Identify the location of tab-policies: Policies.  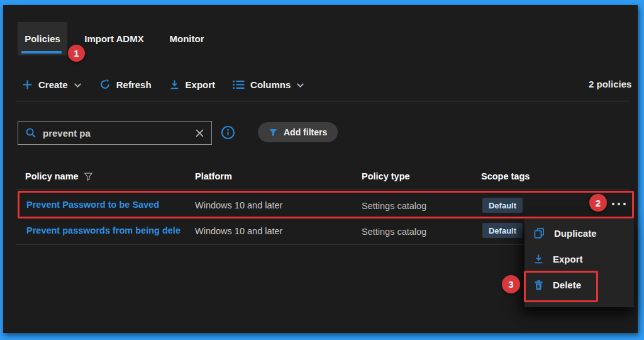
(43, 39).